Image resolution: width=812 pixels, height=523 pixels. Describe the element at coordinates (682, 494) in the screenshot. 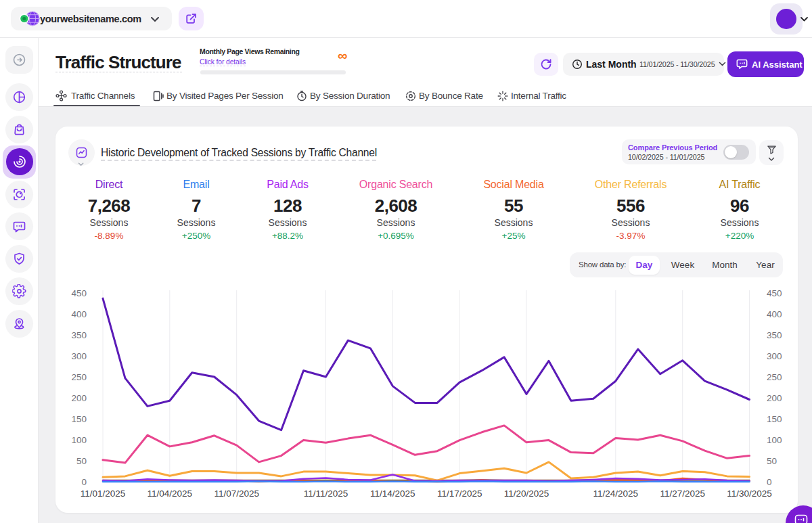

I see `svg-text: 11/27/2025` at that location.